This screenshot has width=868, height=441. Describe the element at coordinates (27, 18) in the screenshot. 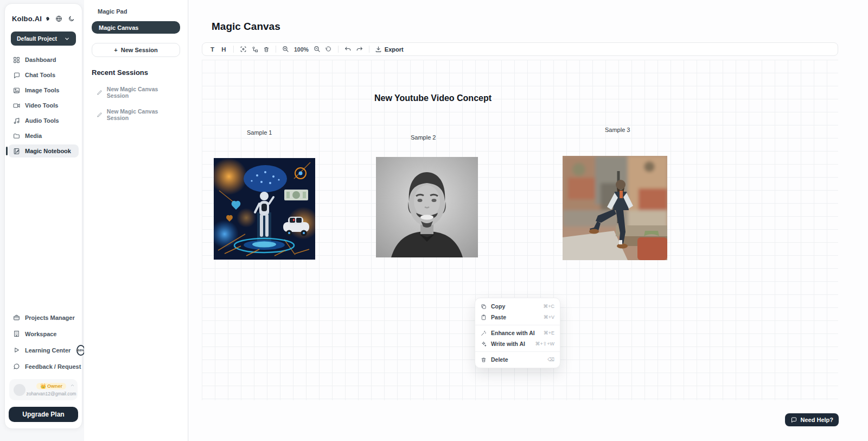

I see `app-logo: Kolbo.AI` at that location.